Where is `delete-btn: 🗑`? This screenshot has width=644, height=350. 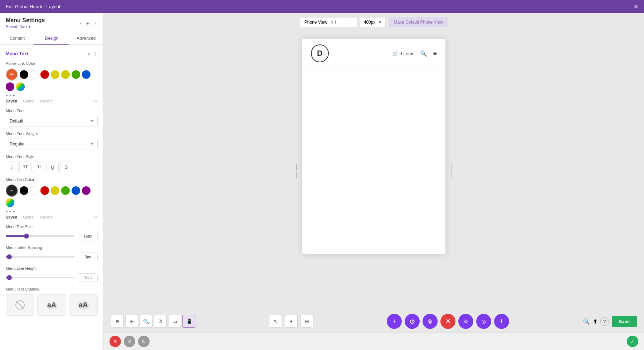
delete-btn: 🗑 is located at coordinates (430, 321).